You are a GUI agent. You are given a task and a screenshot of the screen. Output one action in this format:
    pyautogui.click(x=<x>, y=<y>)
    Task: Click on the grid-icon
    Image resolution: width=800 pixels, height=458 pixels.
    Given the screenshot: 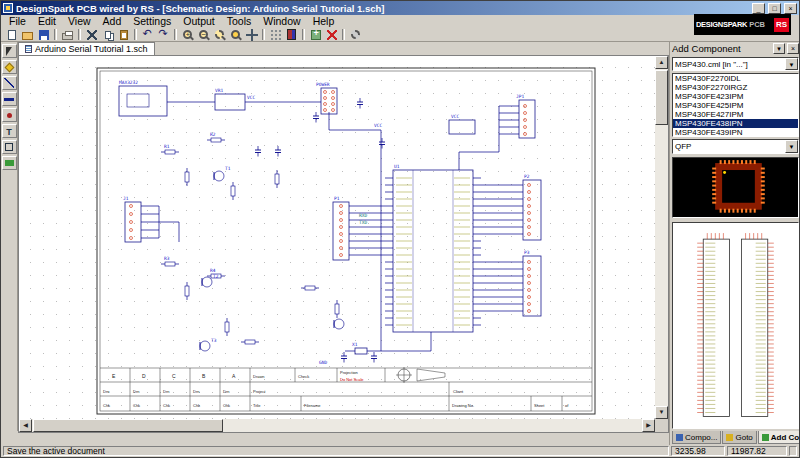 What is the action you would take?
    pyautogui.click(x=276, y=35)
    